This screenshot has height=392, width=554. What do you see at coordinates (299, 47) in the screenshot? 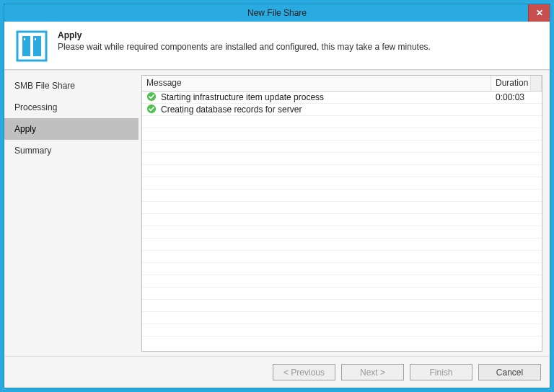
I see `header-subtitle: Please wait while required components ar…` at bounding box center [299, 47].